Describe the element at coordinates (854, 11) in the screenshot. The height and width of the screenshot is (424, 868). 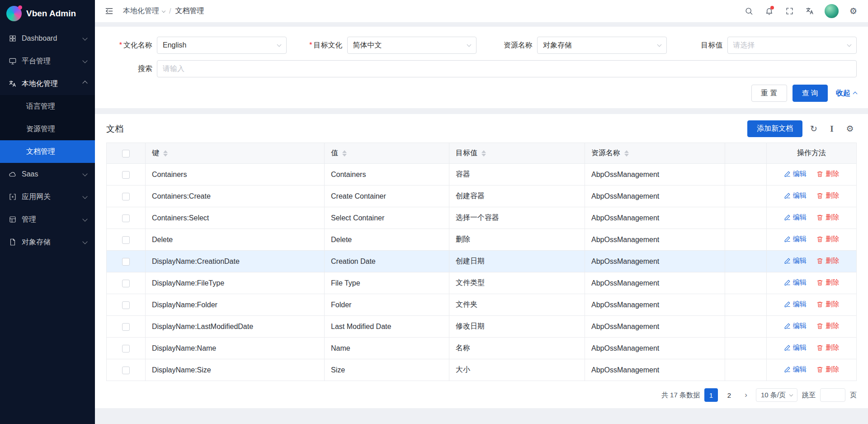
I see `settings-gear-icon: ⚙` at that location.